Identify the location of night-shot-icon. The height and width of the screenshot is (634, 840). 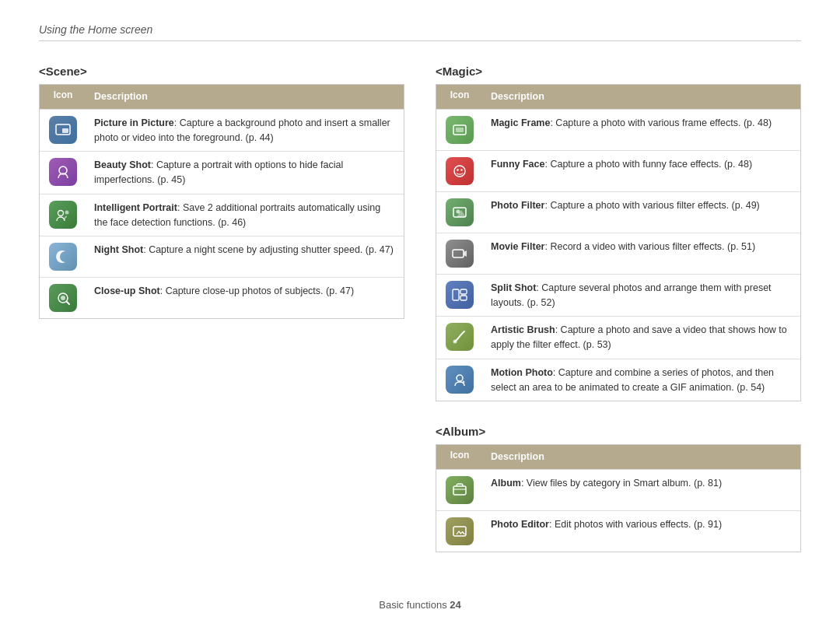
(63, 257).